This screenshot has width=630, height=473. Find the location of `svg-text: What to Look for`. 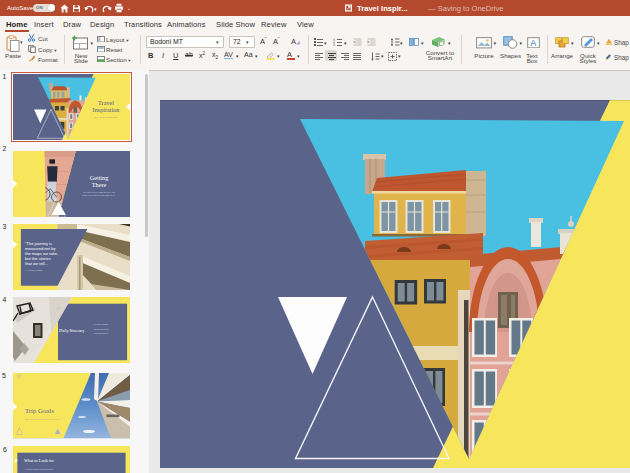

svg-text: What to Look for is located at coordinates (40, 460).